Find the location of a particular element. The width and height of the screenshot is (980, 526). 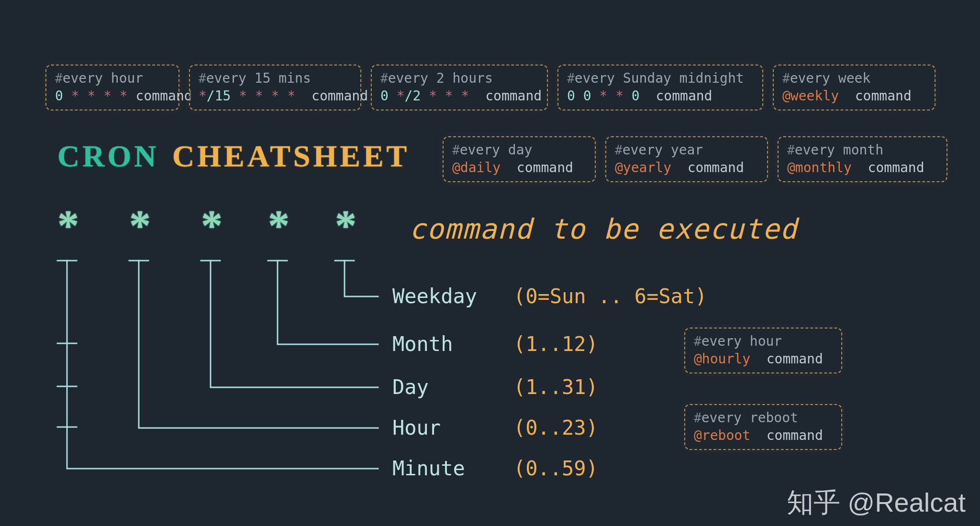

field-weekday: Weekday (0=Sun .. 6=Sat) is located at coordinates (549, 296).